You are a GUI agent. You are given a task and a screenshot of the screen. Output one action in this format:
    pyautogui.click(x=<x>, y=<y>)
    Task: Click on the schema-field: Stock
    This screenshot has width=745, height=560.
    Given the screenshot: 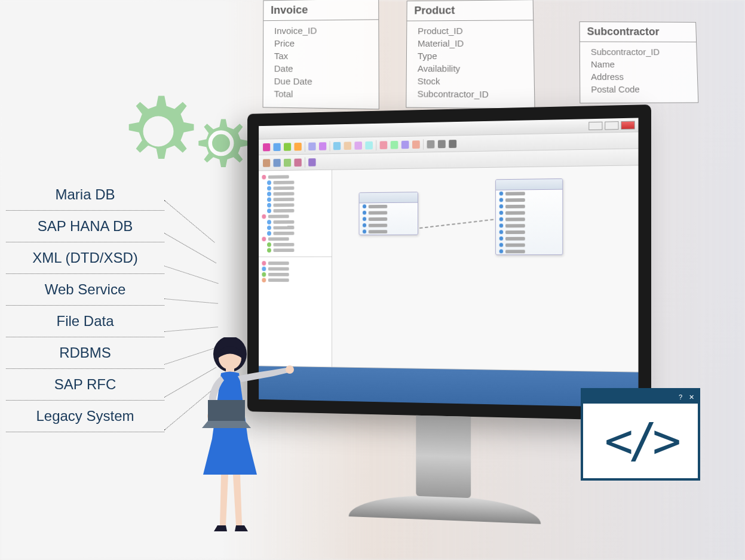 What is the action you would take?
    pyautogui.click(x=472, y=81)
    